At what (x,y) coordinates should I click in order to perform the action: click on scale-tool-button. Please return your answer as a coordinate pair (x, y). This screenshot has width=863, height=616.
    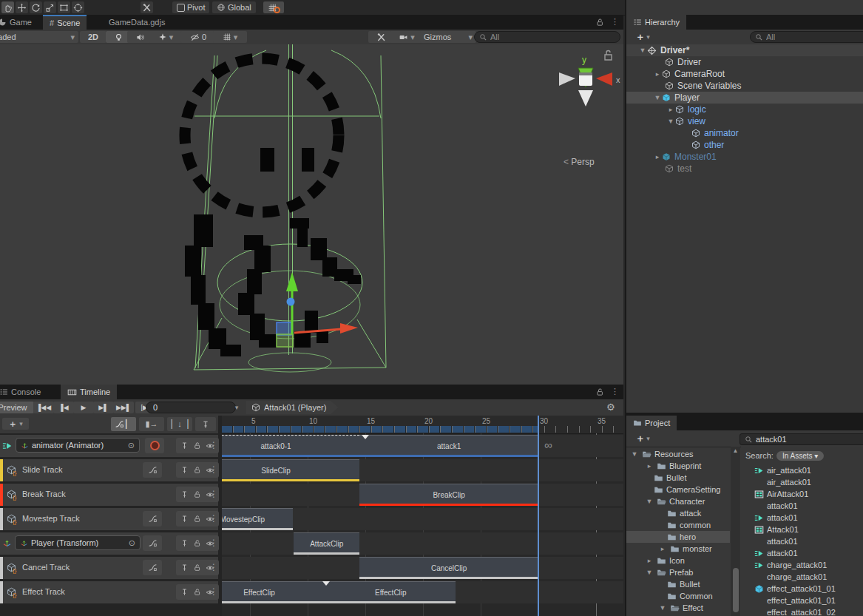
    Looking at the image, I should click on (50, 7).